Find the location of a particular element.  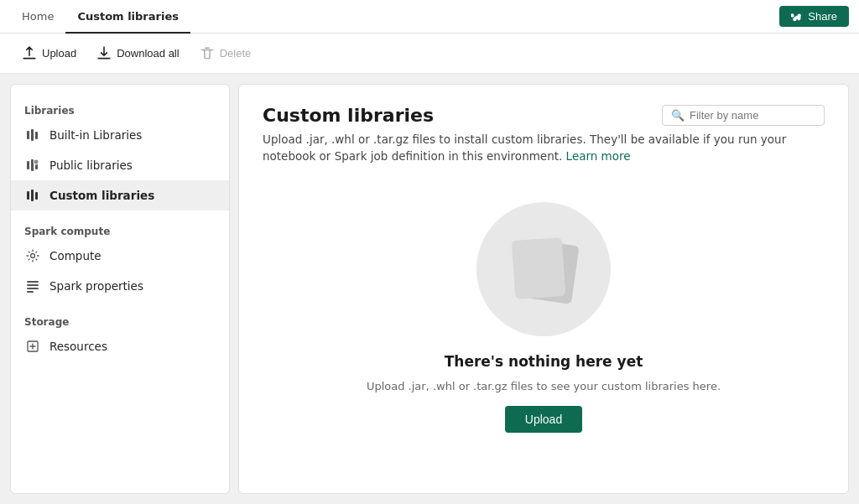

sidebar-item-compute-label: Compute is located at coordinates (75, 256).